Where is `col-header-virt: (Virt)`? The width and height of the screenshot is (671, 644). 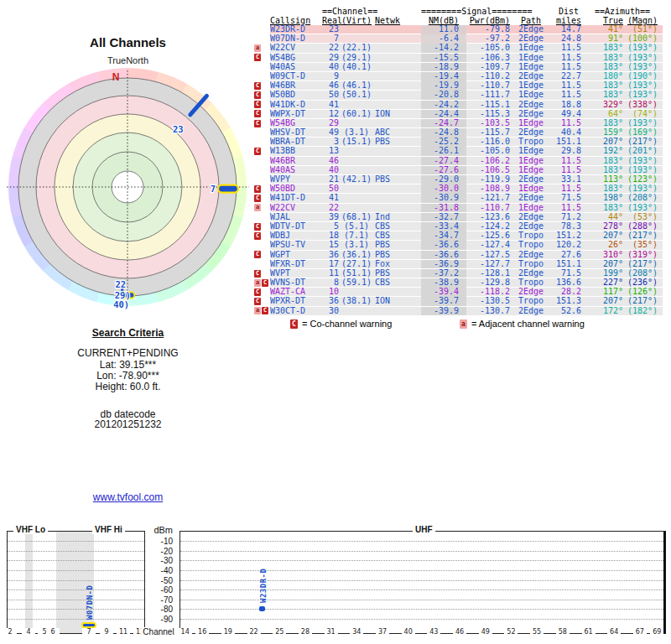 col-header-virt: (Virt) is located at coordinates (356, 20).